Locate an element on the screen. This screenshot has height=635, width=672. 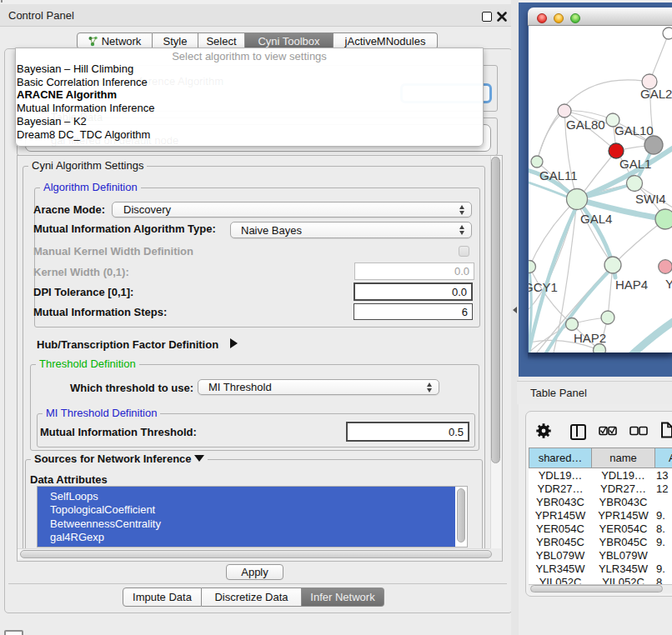
svg-text: GAL10 is located at coordinates (634, 130).